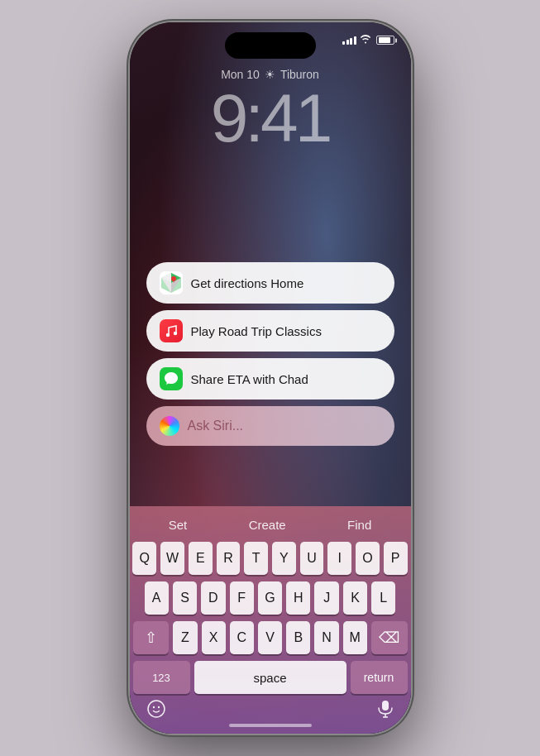 This screenshot has height=756, width=540. Describe the element at coordinates (395, 558) in the screenshot. I see `key-p: P` at that location.